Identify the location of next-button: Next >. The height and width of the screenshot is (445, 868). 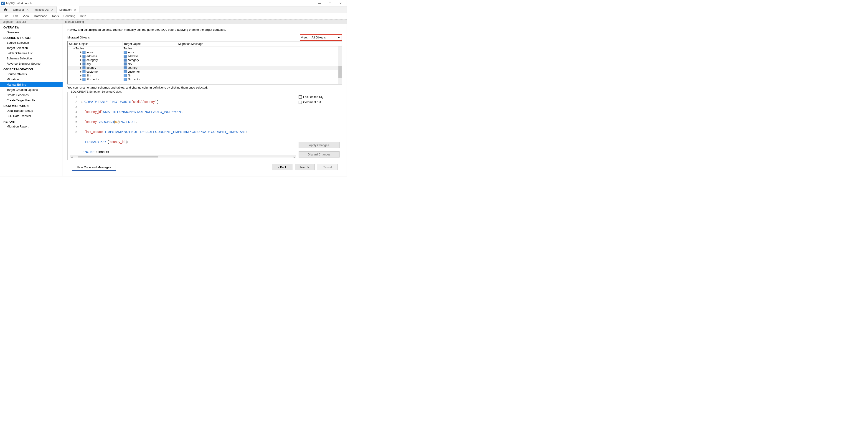
(305, 167).